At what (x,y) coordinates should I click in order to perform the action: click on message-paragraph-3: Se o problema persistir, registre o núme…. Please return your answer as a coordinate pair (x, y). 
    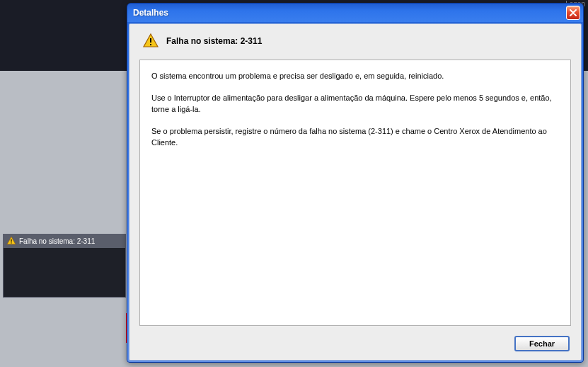
    Looking at the image, I should click on (355, 137).